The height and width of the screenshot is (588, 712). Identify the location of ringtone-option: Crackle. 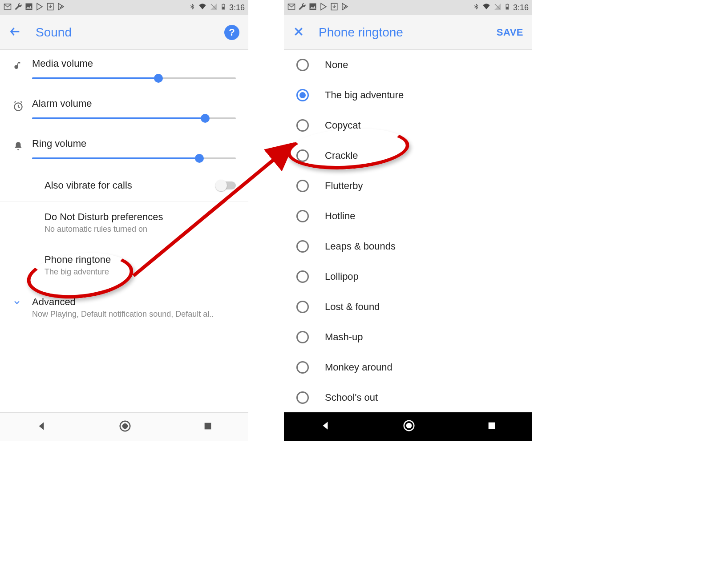
(408, 156).